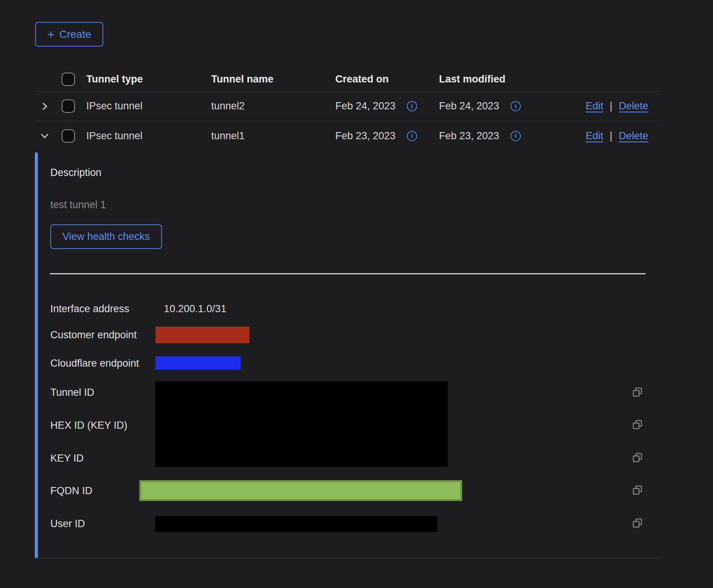 The image size is (713, 588). What do you see at coordinates (89, 425) in the screenshot?
I see `hex-id-label: HEX ID (KEY ID)` at bounding box center [89, 425].